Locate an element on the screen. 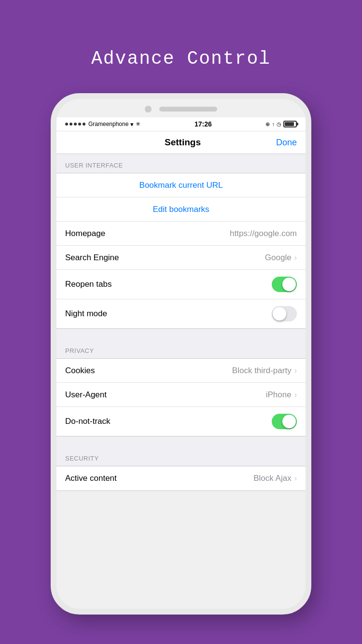 The height and width of the screenshot is (644, 362). bookmark-current-url-label: Bookmark current URL is located at coordinates (181, 185).